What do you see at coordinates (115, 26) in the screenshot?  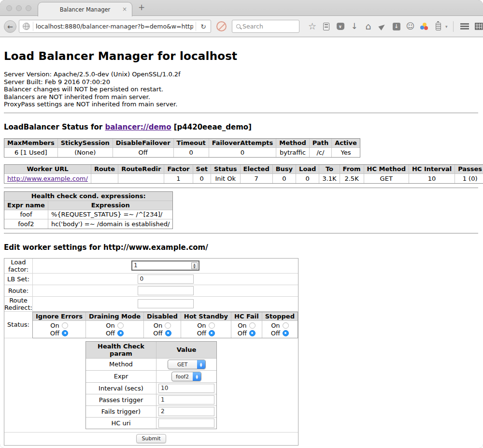 I see `url-bar: ↻` at bounding box center [115, 26].